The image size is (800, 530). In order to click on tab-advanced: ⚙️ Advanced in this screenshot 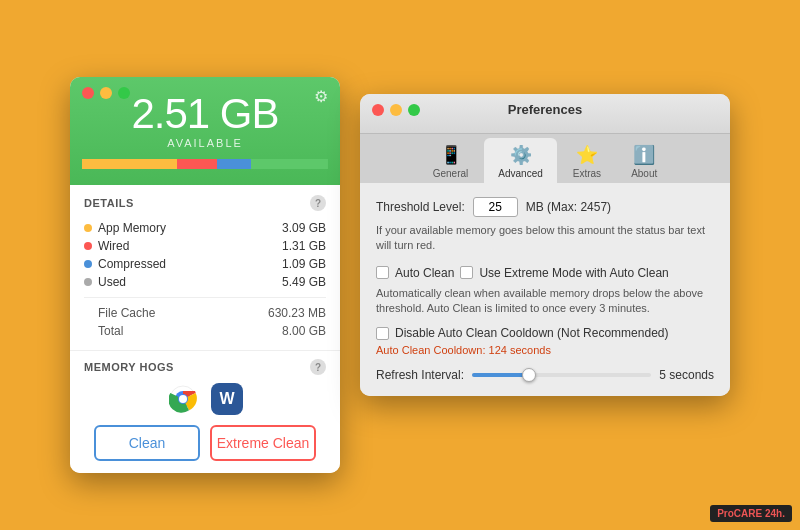, I will do `click(520, 160)`.